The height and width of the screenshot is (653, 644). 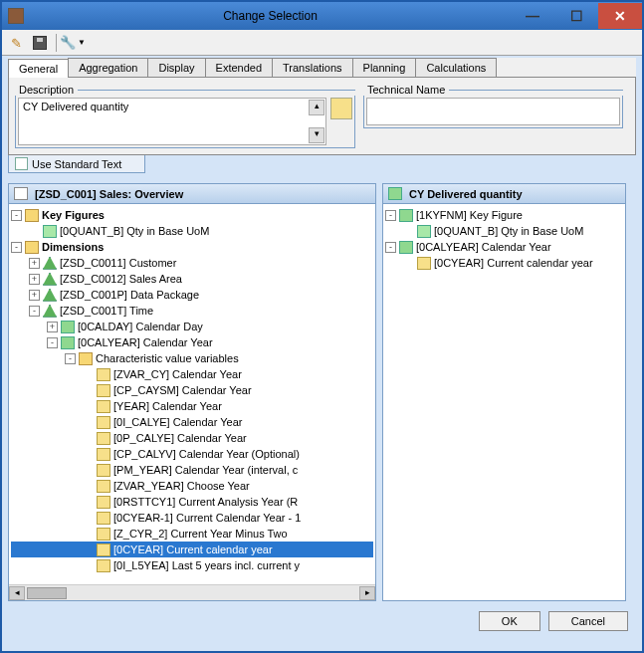 What do you see at coordinates (40, 43) in the screenshot?
I see `save-button` at bounding box center [40, 43].